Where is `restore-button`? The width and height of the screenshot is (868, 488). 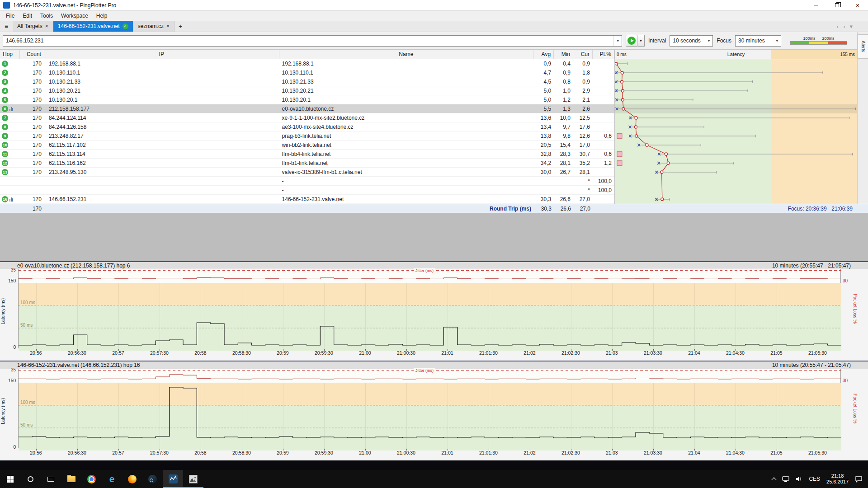 restore-button is located at coordinates (837, 5).